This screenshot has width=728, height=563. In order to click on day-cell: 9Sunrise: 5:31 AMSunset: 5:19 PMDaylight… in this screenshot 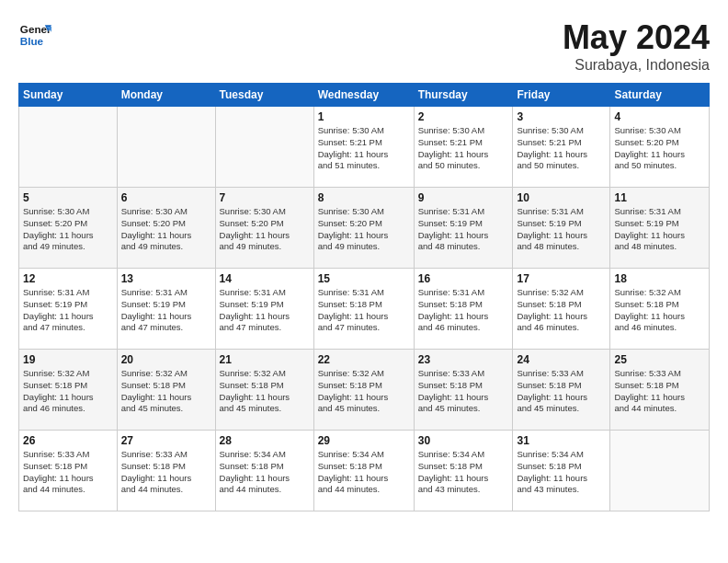, I will do `click(463, 228)`.